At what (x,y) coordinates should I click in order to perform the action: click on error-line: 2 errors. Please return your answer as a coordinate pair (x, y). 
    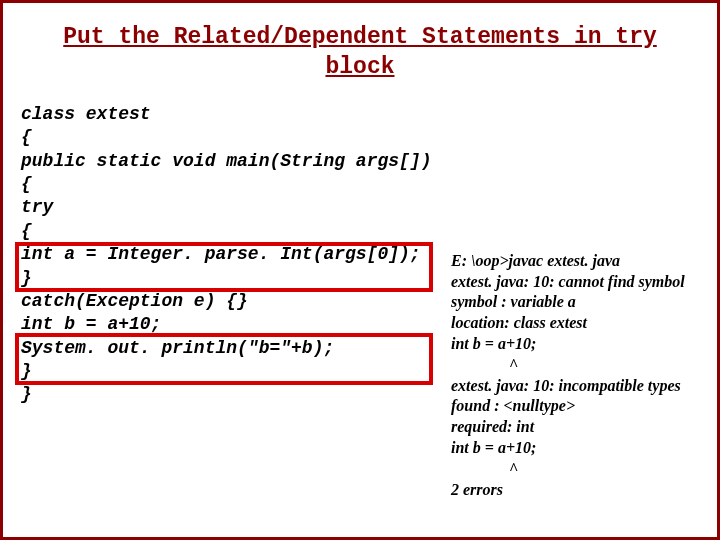
    Looking at the image, I should click on (572, 490).